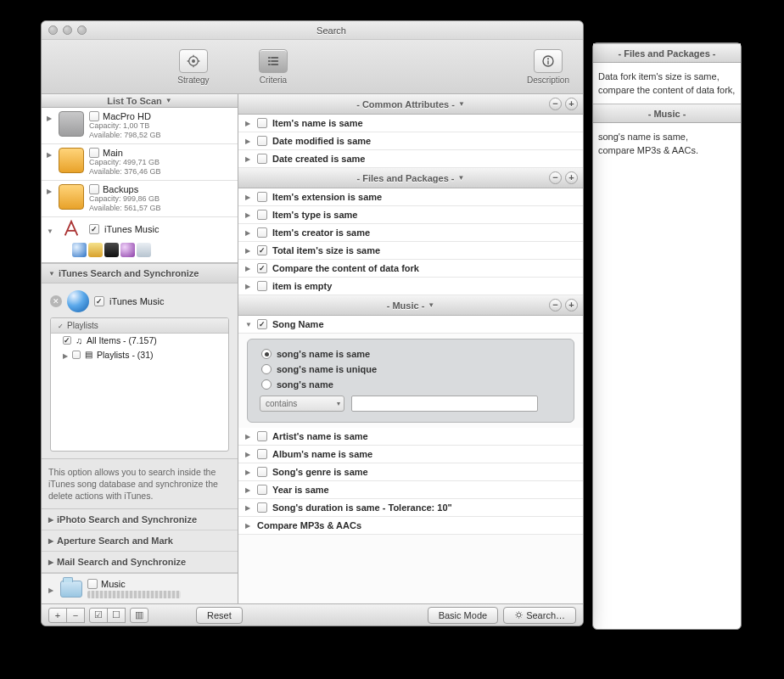  I want to click on category-aperture: ▶Aperture Search and Mark, so click(139, 542).